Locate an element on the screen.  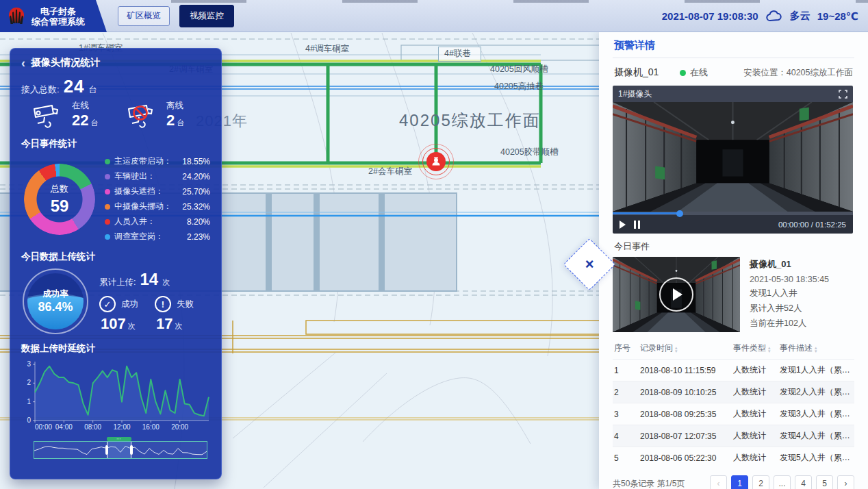
top-header: 电子封条 综合管理系统 矿区概览 视频监控 2021-08-07 19:08:3… is located at coordinates (434, 16).